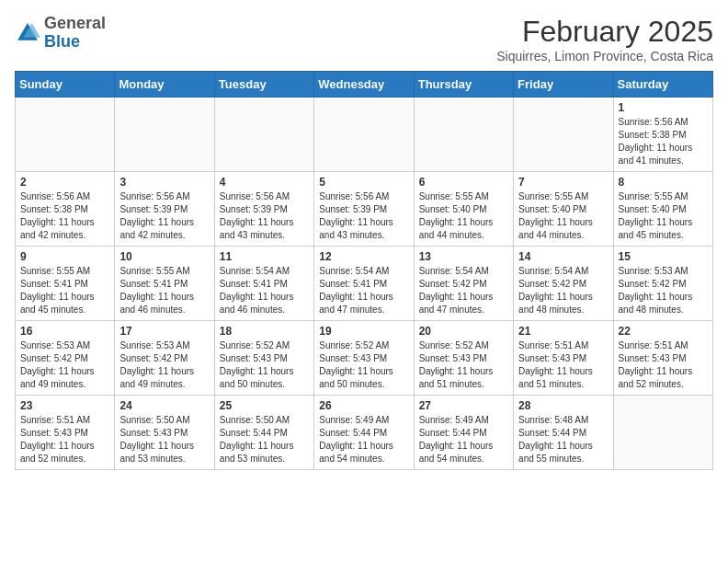 The image size is (728, 563). I want to click on calendar-week-row: 1Sunrise: 5:56 AM Sunset: 5:38 PM Daylig…, so click(364, 134).